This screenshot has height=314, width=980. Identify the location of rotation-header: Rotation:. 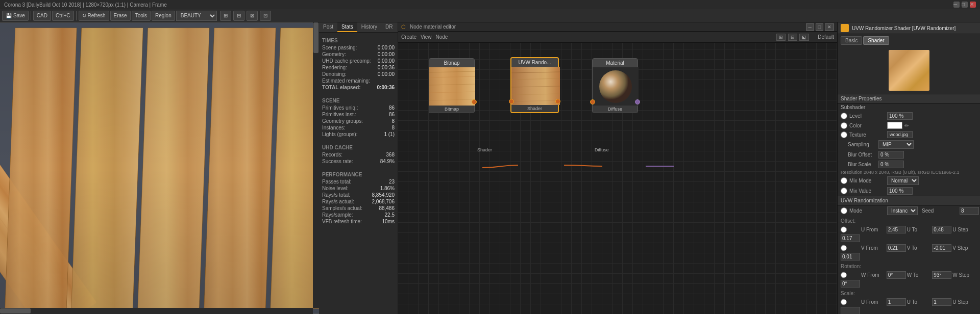
(909, 266).